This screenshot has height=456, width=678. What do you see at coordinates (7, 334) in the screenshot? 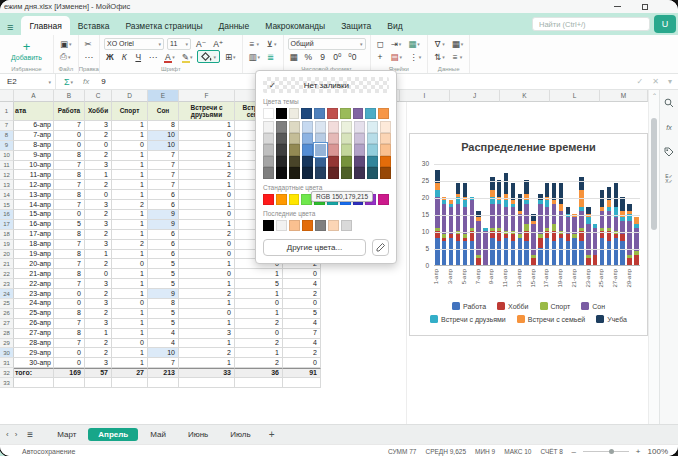
I see `row-header-28: 28` at bounding box center [7, 334].